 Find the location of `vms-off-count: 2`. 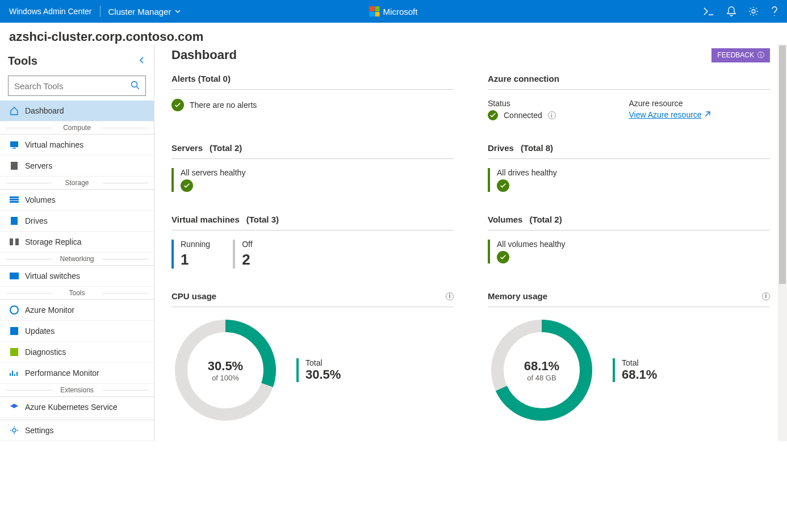

vms-off-count: 2 is located at coordinates (247, 260).